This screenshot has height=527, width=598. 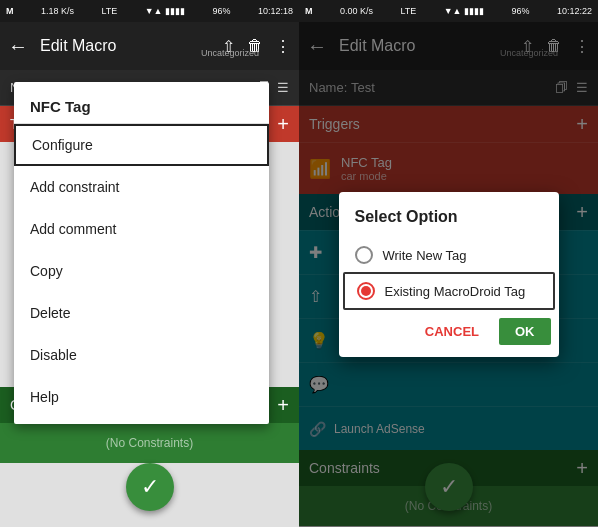 I want to click on right-time: 10:12:22, so click(x=574, y=11).